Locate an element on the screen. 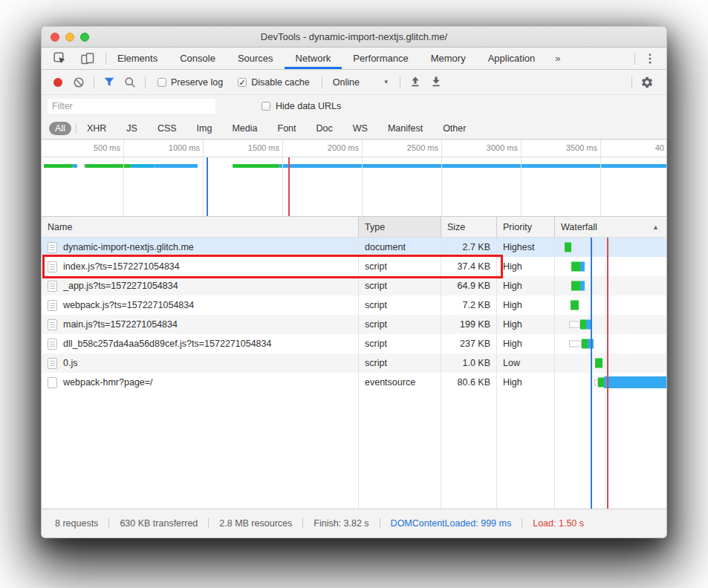  column-header-size: Size is located at coordinates (470, 227).